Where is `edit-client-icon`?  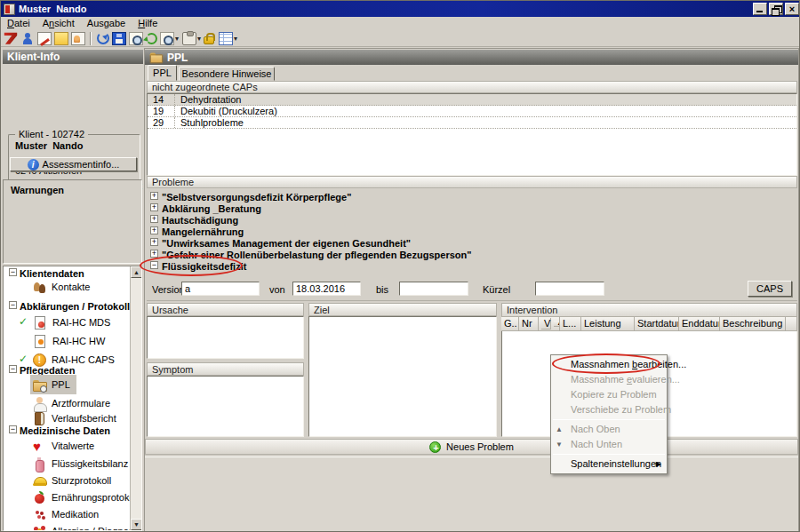 edit-client-icon is located at coordinates (44, 39).